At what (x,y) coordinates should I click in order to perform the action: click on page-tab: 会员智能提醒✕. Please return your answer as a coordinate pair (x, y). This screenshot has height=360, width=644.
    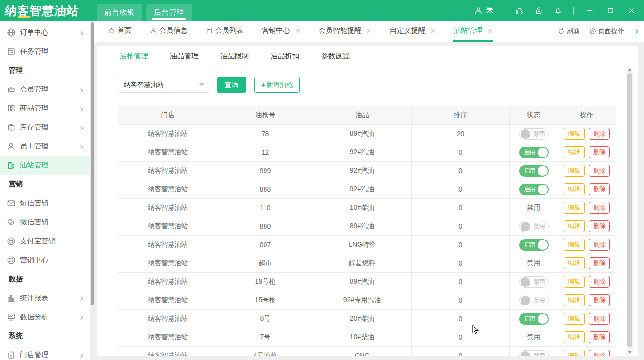
    Looking at the image, I should click on (345, 31).